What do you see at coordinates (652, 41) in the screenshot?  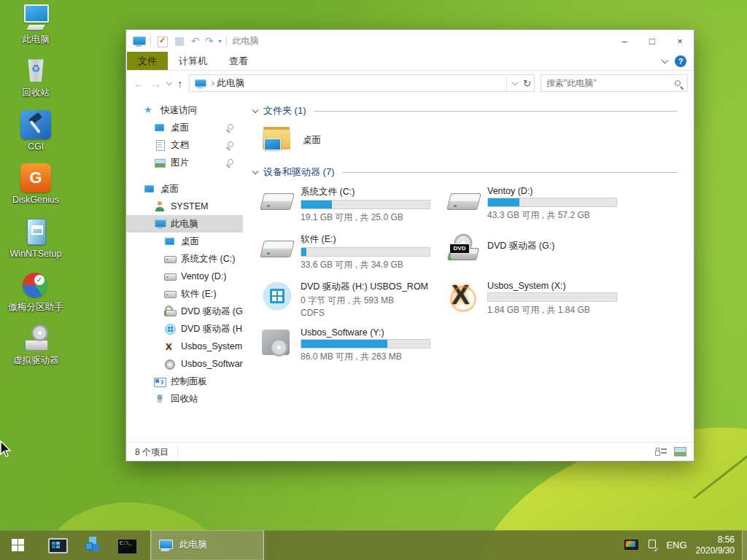 I see `maximize-button: □` at bounding box center [652, 41].